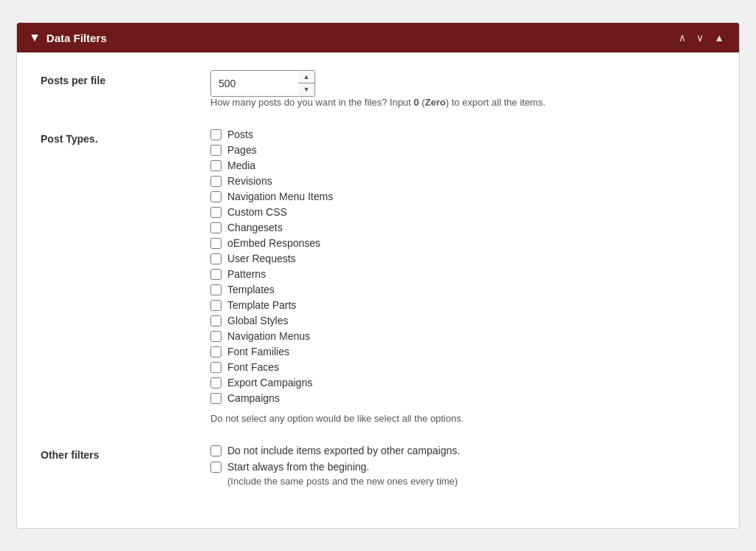 Image resolution: width=756 pixels, height=551 pixels. I want to click on spinner-up-button: ▲, so click(306, 77).